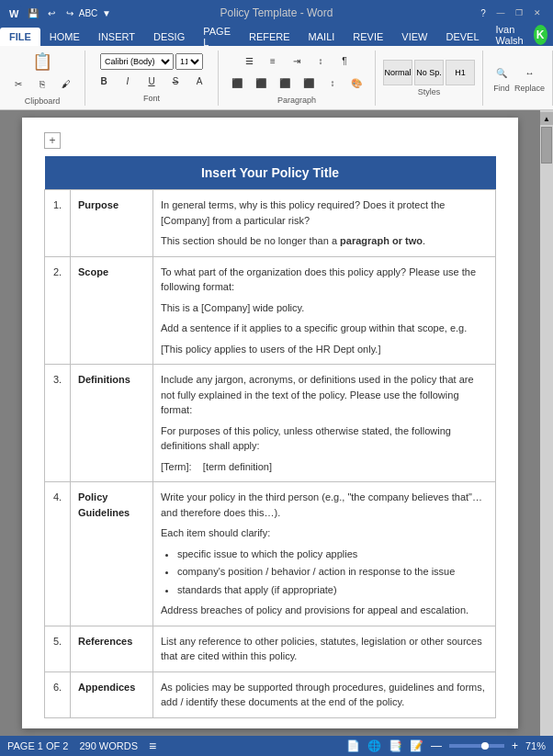 Image resolution: width=553 pixels, height=756 pixels. Describe the element at coordinates (82, 746) in the screenshot. I see `status-left: PAGE 1 OF 2 290 WORDS ≡` at that location.